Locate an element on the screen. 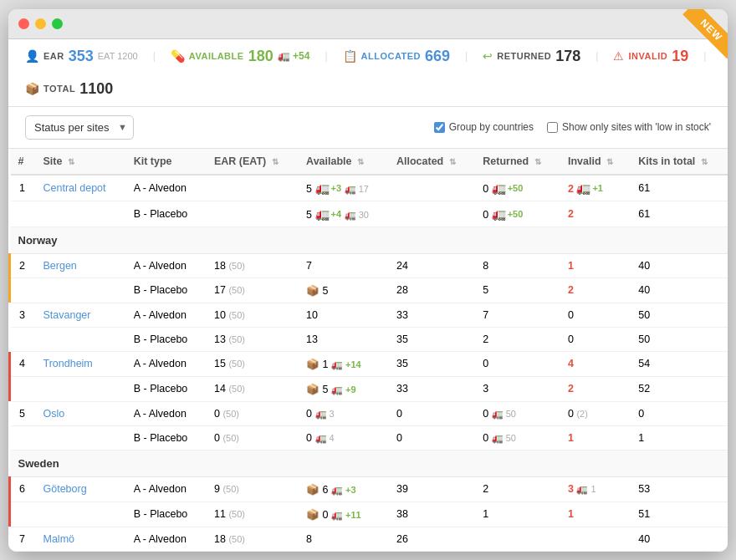  table-row: B - Placebo 11 (50) 📦 0 🚛 +11 38 1 1 51 is located at coordinates (370, 514).